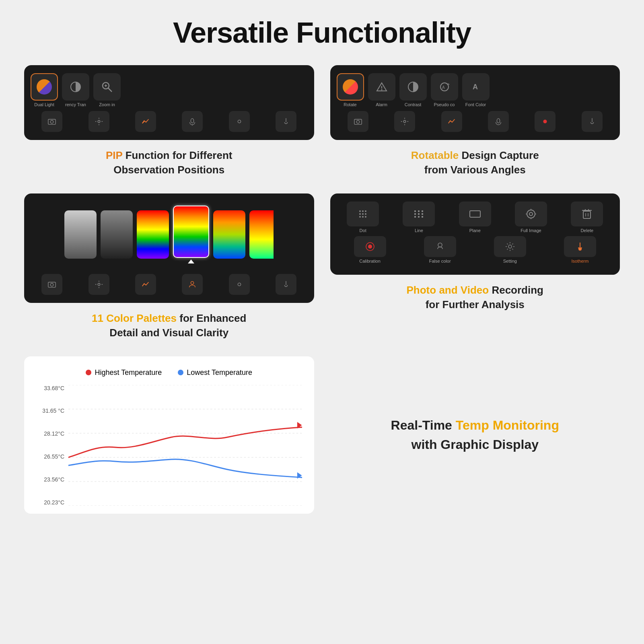 The image size is (644, 644). Describe the element at coordinates (239, 121) in the screenshot. I see `rec-icon` at that location.